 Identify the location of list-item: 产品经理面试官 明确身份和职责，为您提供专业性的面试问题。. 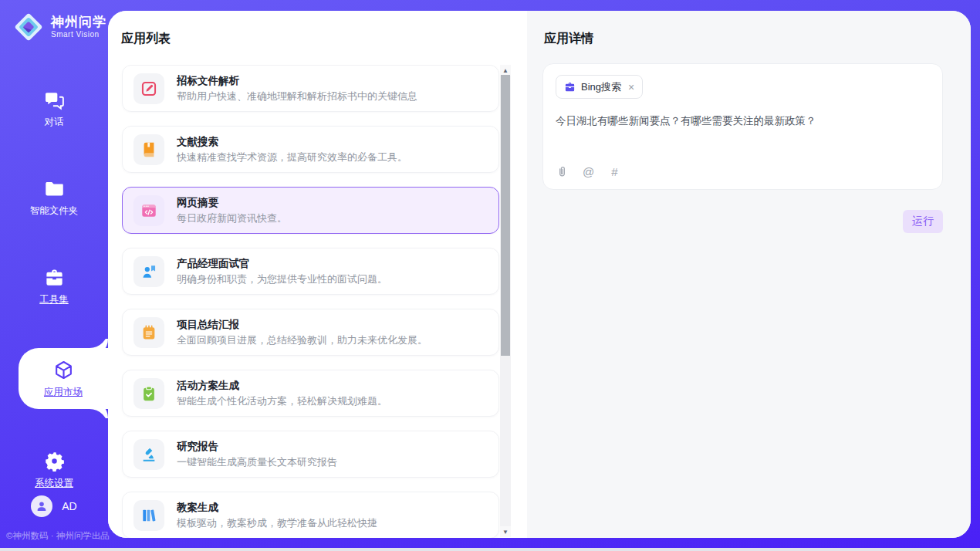
(310, 272).